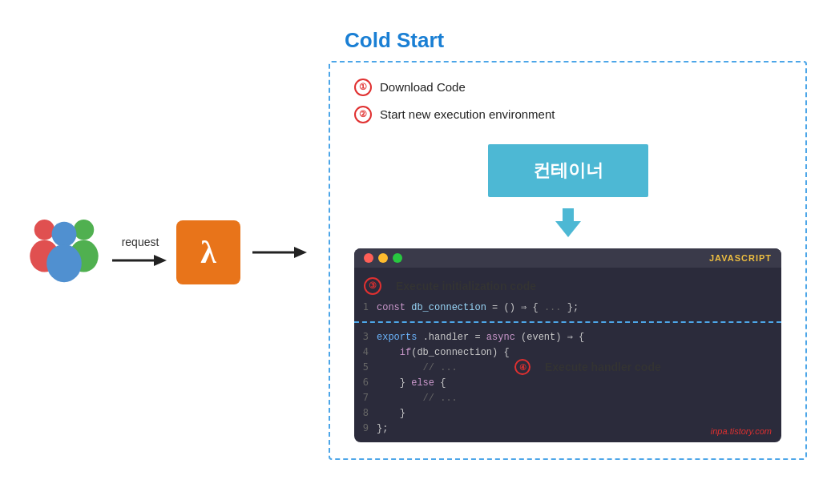 The height and width of the screenshot is (504, 831). What do you see at coordinates (140, 260) in the screenshot?
I see `request-arrow-svg` at bounding box center [140, 260].